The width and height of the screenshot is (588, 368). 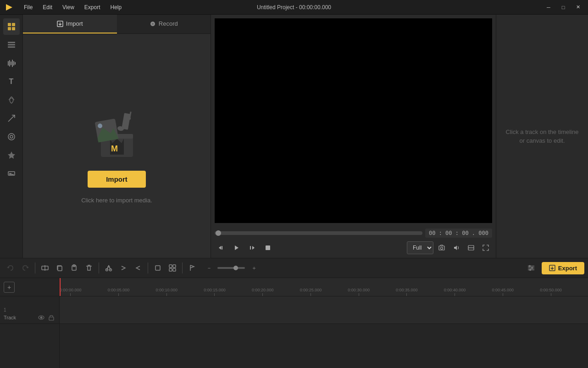 I want to click on fullscreen-button, so click(x=486, y=248).